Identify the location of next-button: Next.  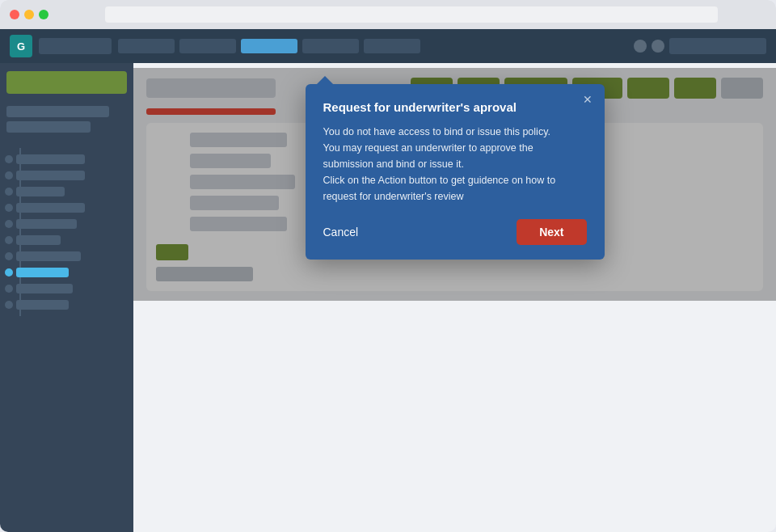
(551, 232).